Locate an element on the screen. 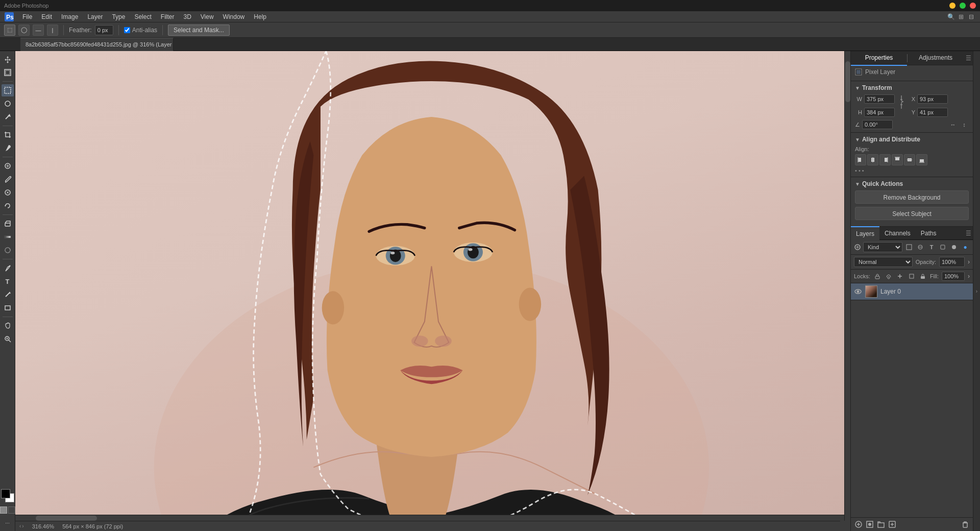 The image size is (980, 531). add-layer-mask-btn is located at coordinates (870, 524).